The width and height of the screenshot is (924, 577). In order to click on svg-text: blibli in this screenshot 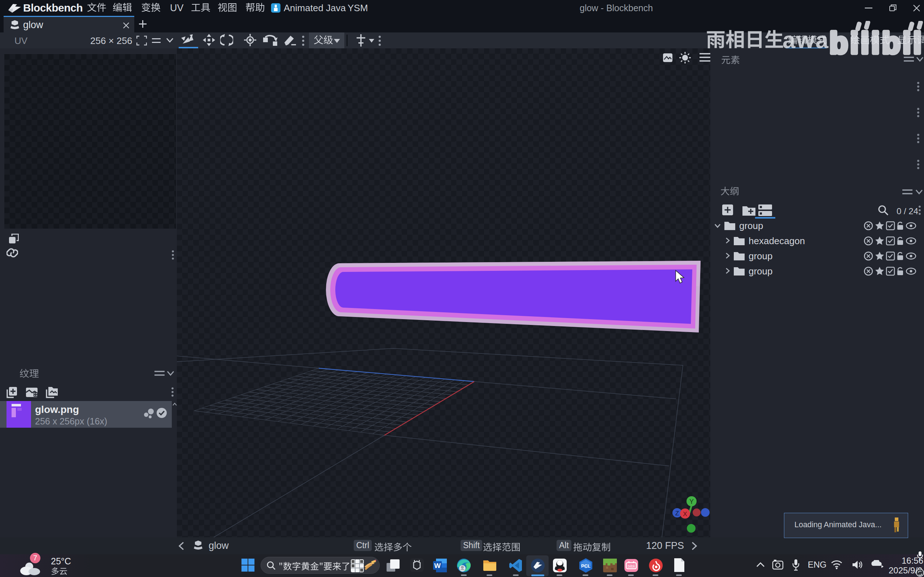, I will do `click(632, 566)`.